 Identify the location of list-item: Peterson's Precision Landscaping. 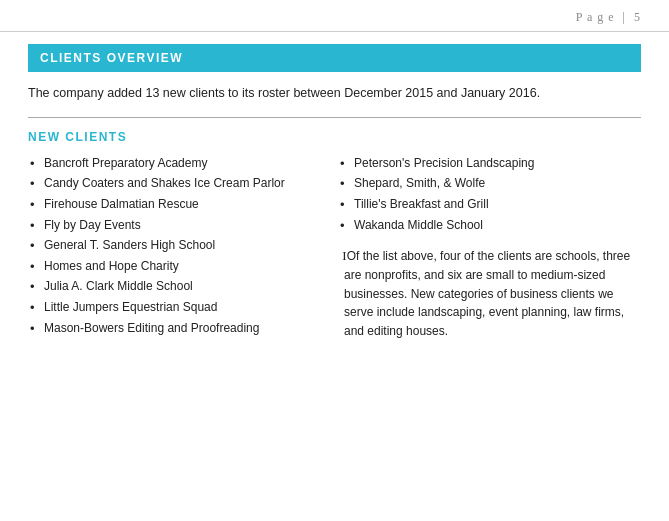
(490, 164).